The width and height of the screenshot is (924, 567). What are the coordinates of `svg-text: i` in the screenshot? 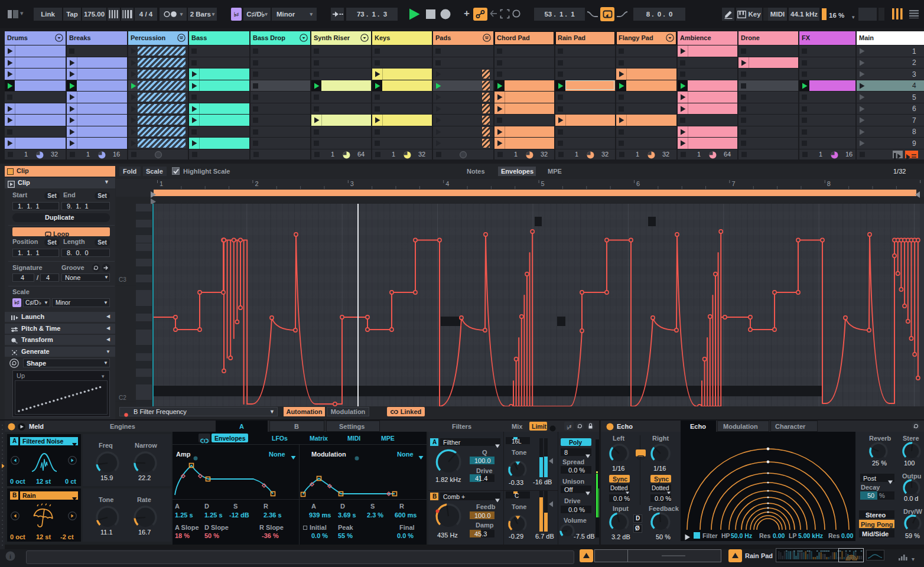 It's located at (11, 556).